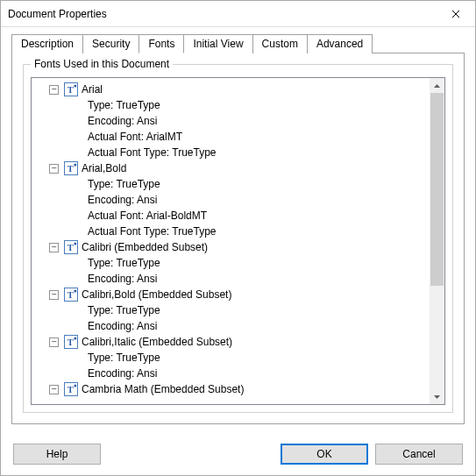 The image size is (476, 476). I want to click on font-name-label: Cambria Math (Embedded Subset), so click(163, 389).